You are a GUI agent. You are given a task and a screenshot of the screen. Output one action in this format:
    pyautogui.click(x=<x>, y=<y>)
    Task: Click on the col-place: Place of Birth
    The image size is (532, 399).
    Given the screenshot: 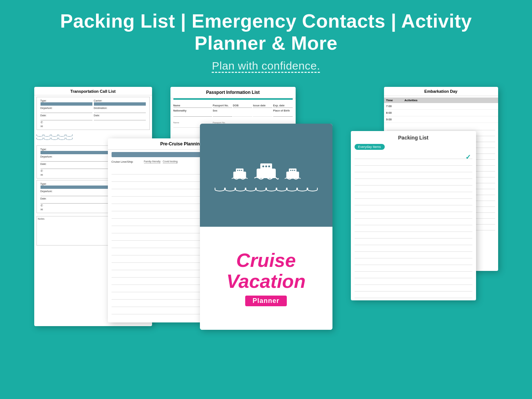 What is the action you would take?
    pyautogui.click(x=283, y=113)
    